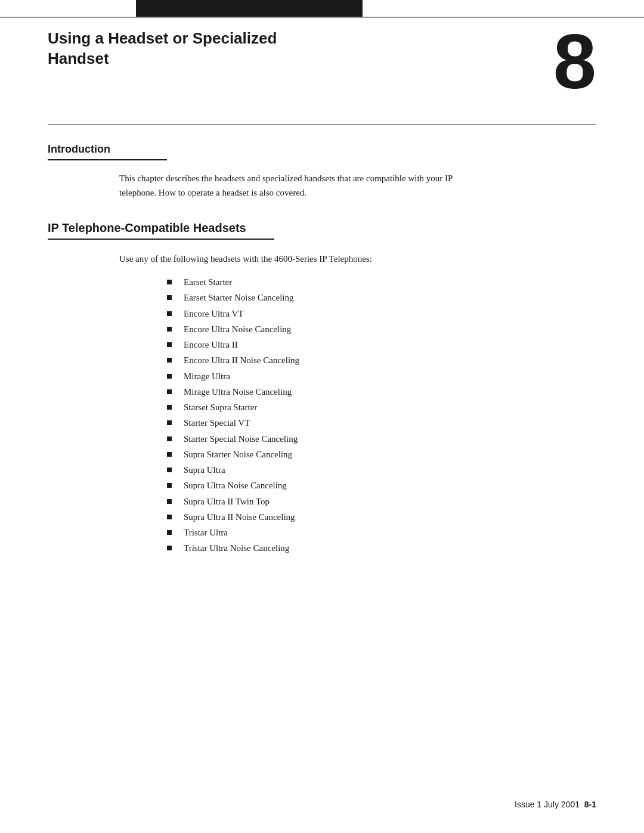 This screenshot has height=833, width=644. Describe the element at coordinates (575, 61) in the screenshot. I see `chapter-number: 8` at that location.